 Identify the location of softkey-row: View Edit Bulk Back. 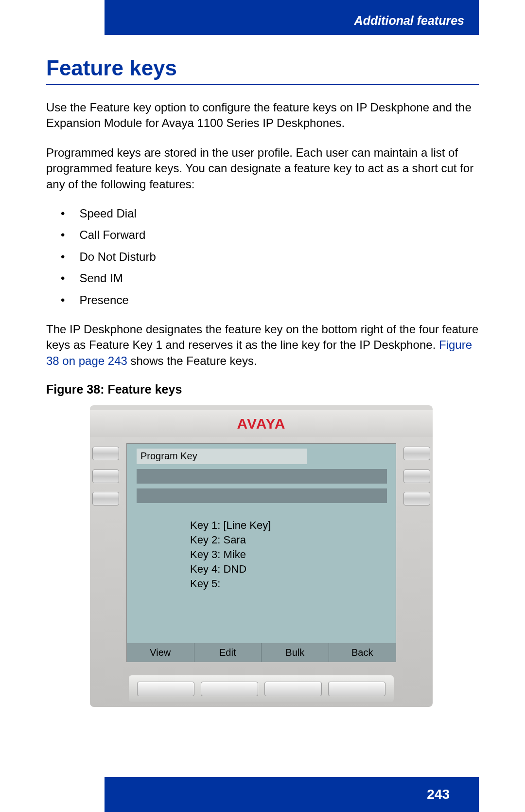
(262, 652).